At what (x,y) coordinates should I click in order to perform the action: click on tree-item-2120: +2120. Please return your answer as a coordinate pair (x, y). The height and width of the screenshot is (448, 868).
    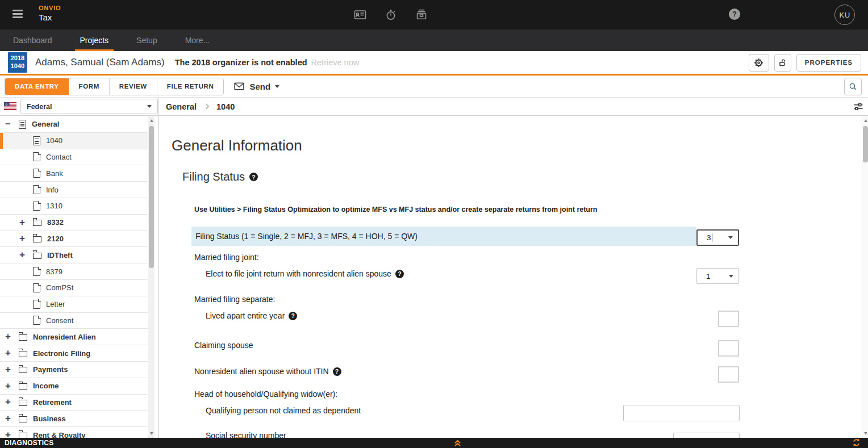
    Looking at the image, I should click on (74, 240).